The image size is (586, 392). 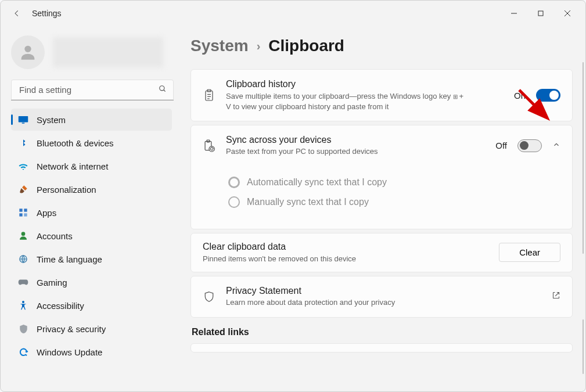 What do you see at coordinates (52, 282) in the screenshot?
I see `nav-label: Gaming` at bounding box center [52, 282].